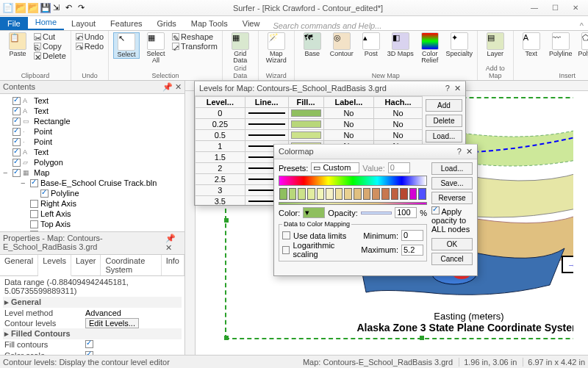 The image size is (588, 368). What do you see at coordinates (561, 45) in the screenshot?
I see `polyline-button: 〰Polyline` at bounding box center [561, 45].